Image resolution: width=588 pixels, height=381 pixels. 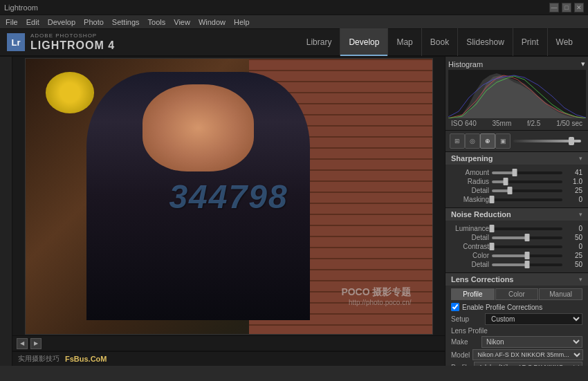 What do you see at coordinates (457, 141) in the screenshot?
I see `crop-tool: ⊞` at bounding box center [457, 141].